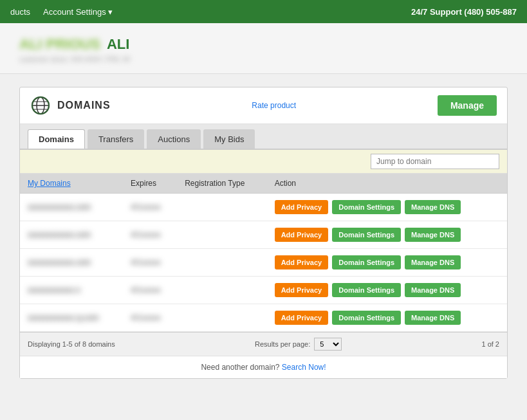 Image resolution: width=527 pixels, height=420 pixels. Describe the element at coordinates (229, 139) in the screenshot. I see `tab-mybids: My Bids` at that location.